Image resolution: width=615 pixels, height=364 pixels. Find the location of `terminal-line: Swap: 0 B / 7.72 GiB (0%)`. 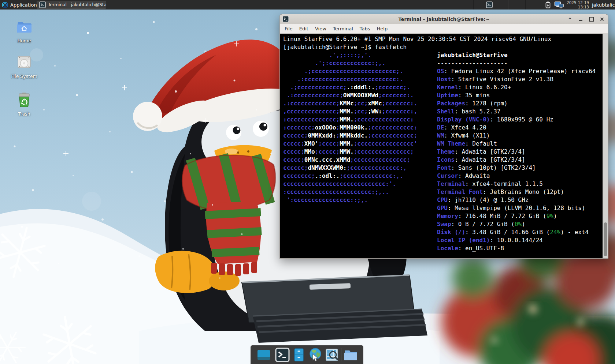

terminal-line: Swap: 0 B / 7.72 GiB (0%) is located at coordinates (516, 224).